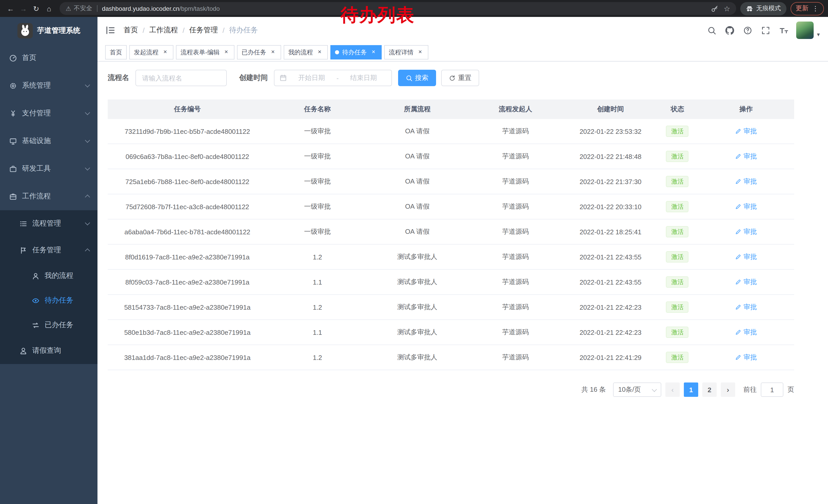  Describe the element at coordinates (24, 8) in the screenshot. I see `forward-icon: →` at that location.